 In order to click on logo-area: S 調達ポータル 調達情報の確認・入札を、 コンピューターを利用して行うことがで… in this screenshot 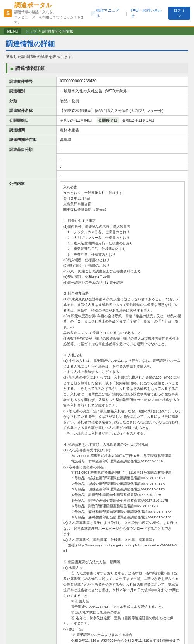, I will do `click(47, 13)`.